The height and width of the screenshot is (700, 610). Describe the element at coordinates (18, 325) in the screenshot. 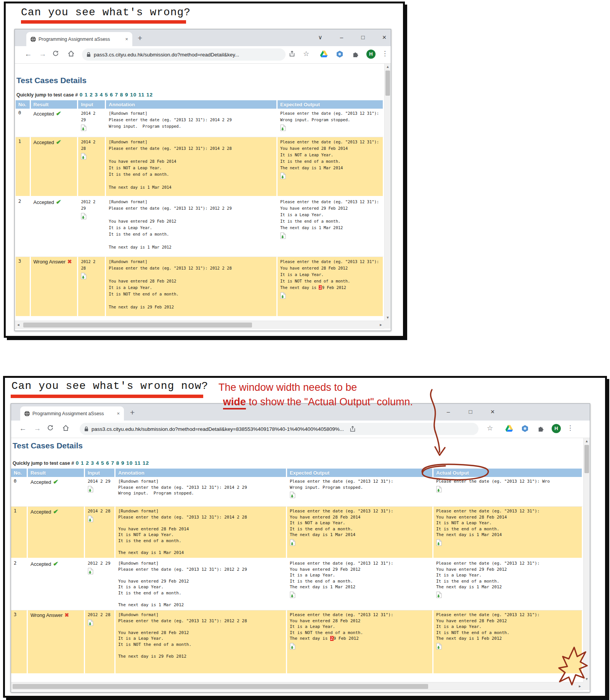

I see `scroll-left-icon: ◄` at that location.